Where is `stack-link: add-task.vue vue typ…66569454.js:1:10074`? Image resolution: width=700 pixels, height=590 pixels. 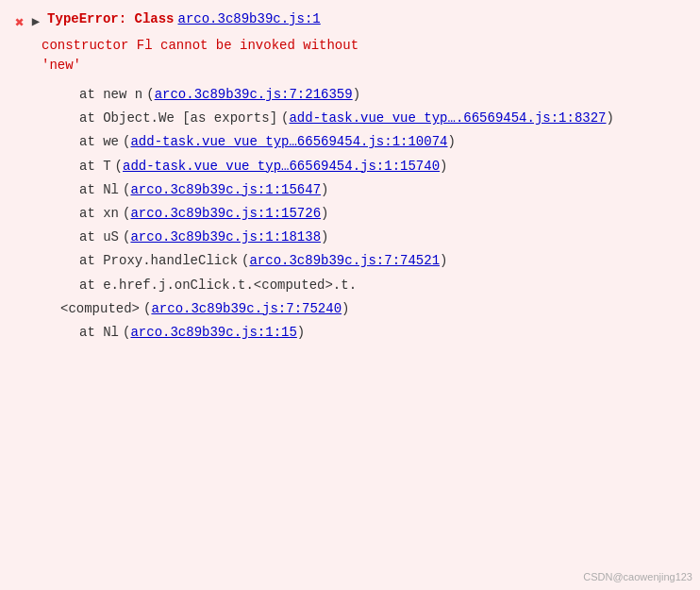
stack-link: add-task.vue vue typ…66569454.js:1:10074 is located at coordinates (289, 142).